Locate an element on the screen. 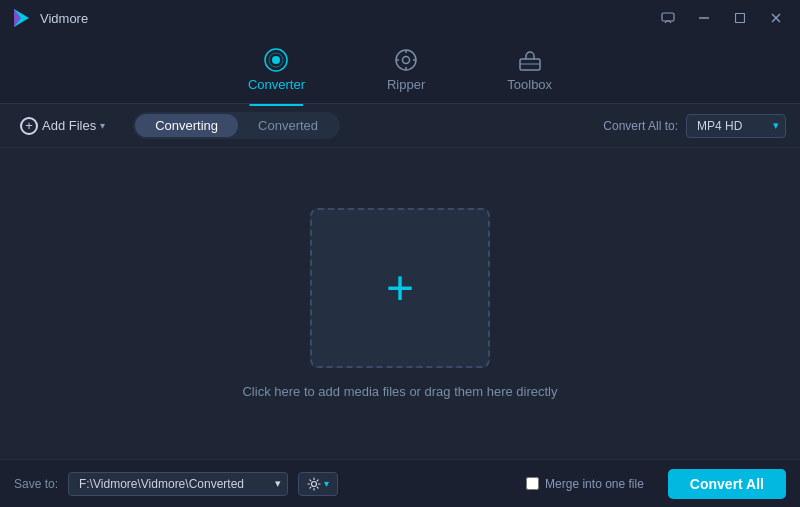 The height and width of the screenshot is (507, 800). nav-bar: Converter Ripper Toolbox is located at coordinates (400, 70).